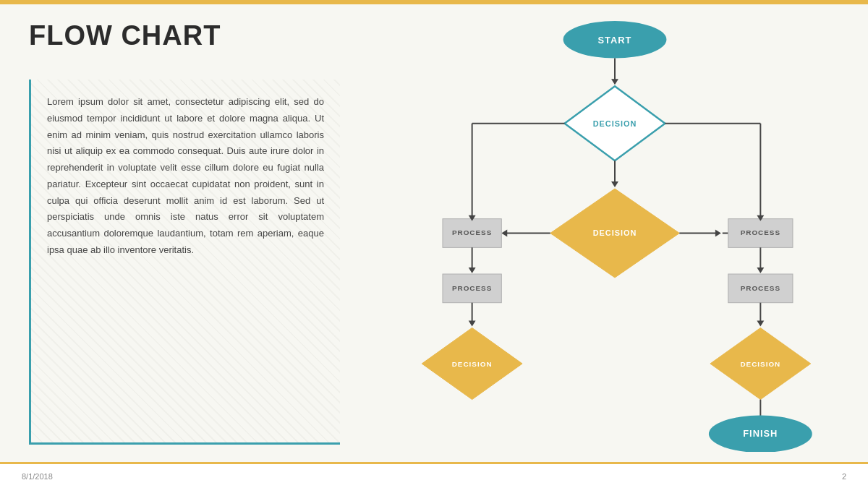 The image size is (868, 488). Describe the element at coordinates (760, 434) in the screenshot. I see `svg-text: FINISH` at that location.